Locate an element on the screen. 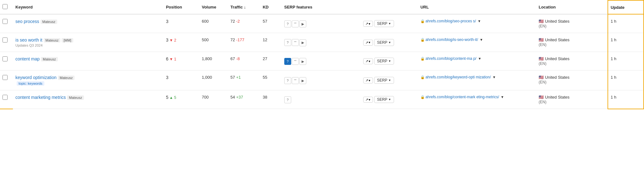 The height and width of the screenshot is (182, 644). keyword-link: keyword optimization is located at coordinates (36, 77).